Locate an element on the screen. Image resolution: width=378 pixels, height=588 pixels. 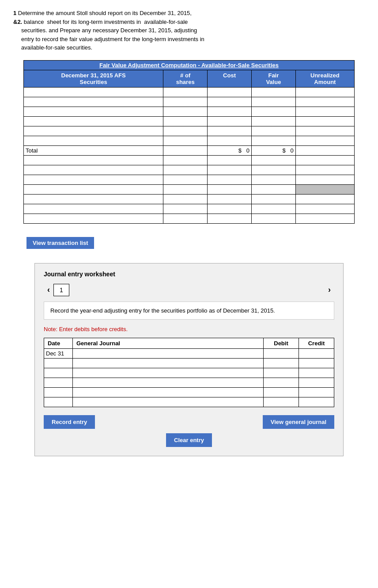
problem-text-line2: balance sheet for its long-term investme… is located at coordinates (106, 22).